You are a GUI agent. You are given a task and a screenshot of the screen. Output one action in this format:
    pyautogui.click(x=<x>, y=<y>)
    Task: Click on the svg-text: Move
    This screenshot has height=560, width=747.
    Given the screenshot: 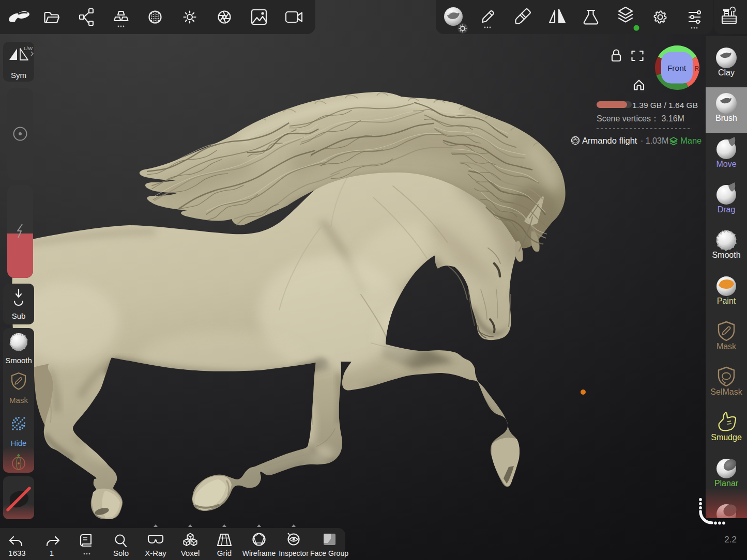 What is the action you would take?
    pyautogui.click(x=726, y=164)
    